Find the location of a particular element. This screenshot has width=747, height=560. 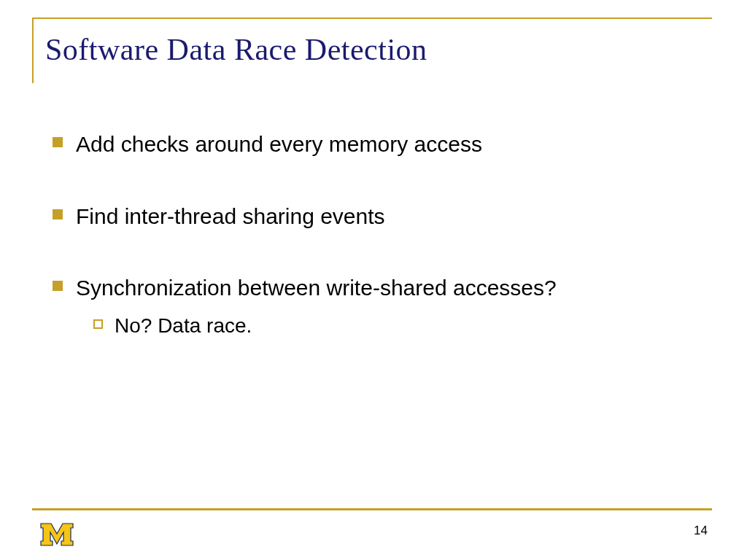

bullet-text: Add checks around every memory access is located at coordinates (279, 144).